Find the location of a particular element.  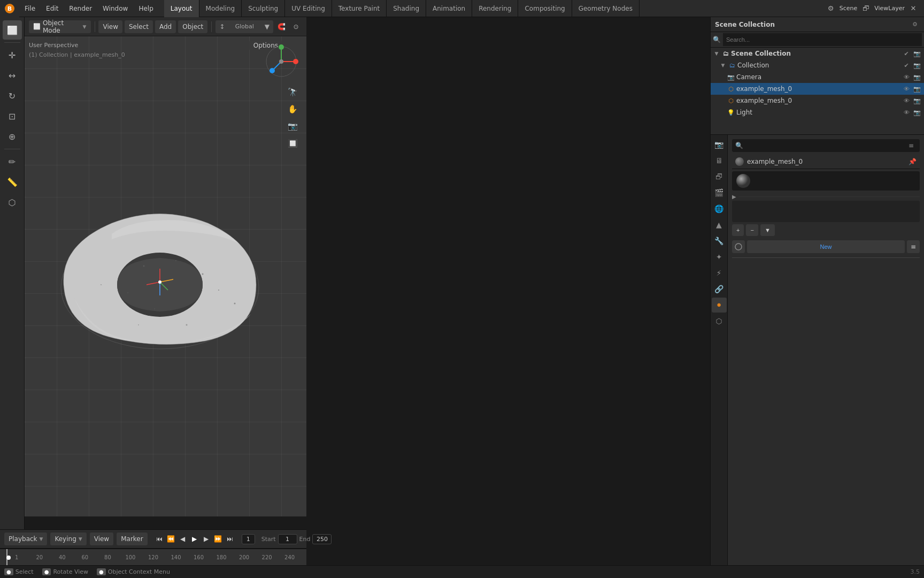

light-vis-btn: 👁 is located at coordinates (906, 112).